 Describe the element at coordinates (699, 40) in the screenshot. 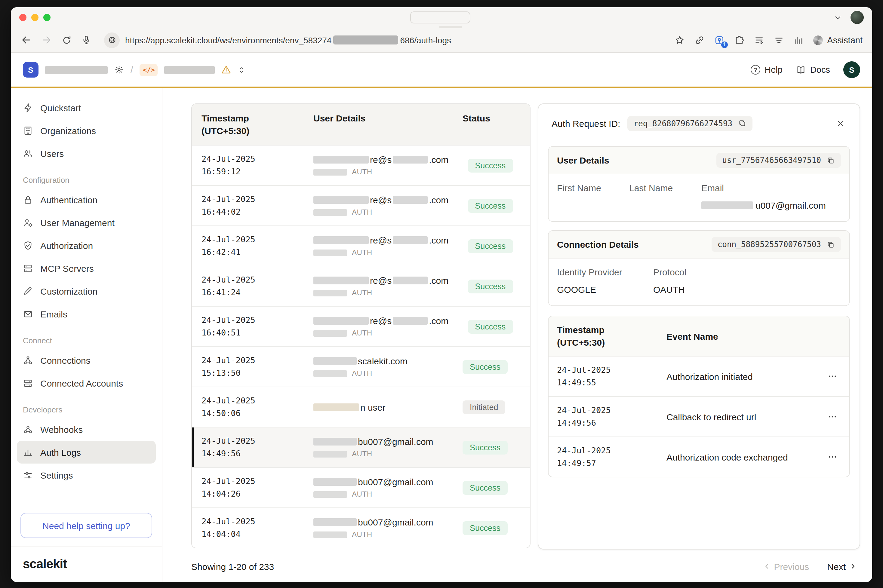

I see `copy-link-icon` at that location.